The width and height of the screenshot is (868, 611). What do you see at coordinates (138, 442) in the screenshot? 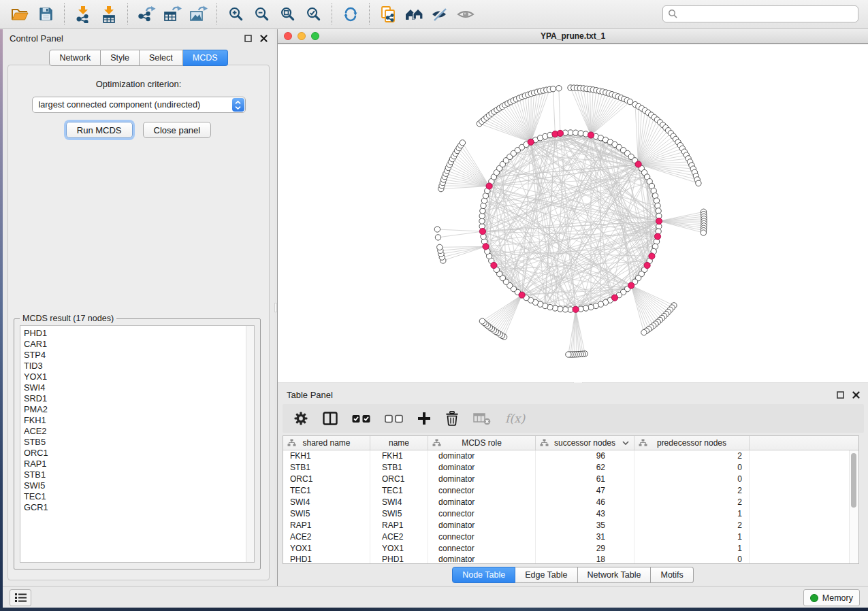
I see `mcds-result-item: STB5` at bounding box center [138, 442].